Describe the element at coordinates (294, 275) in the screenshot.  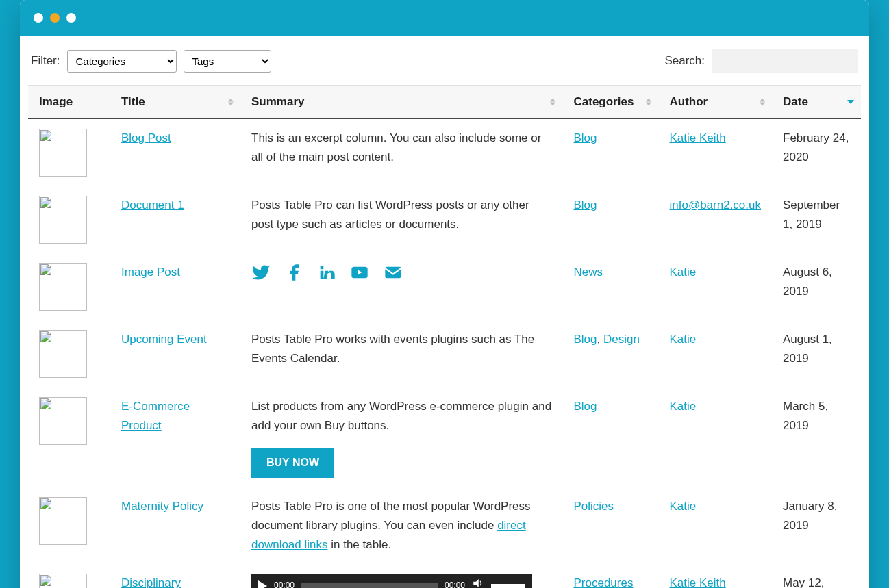
I see `facebook-icon` at that location.